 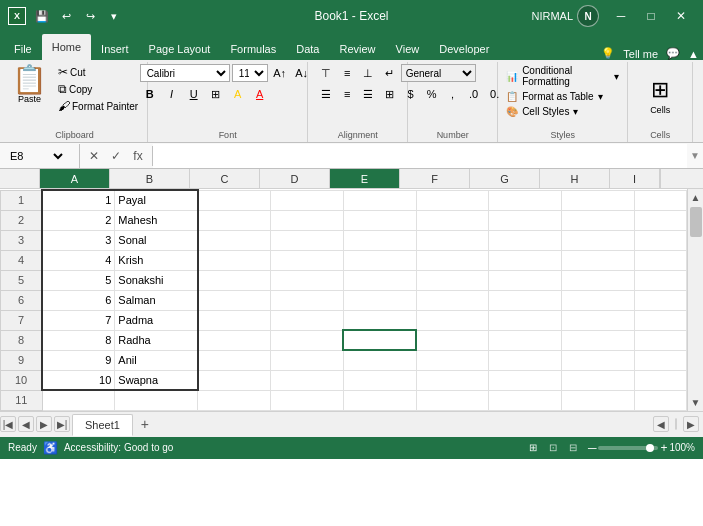 I want to click on format-painter-button: 🖌 Format Painter, so click(x=98, y=106).